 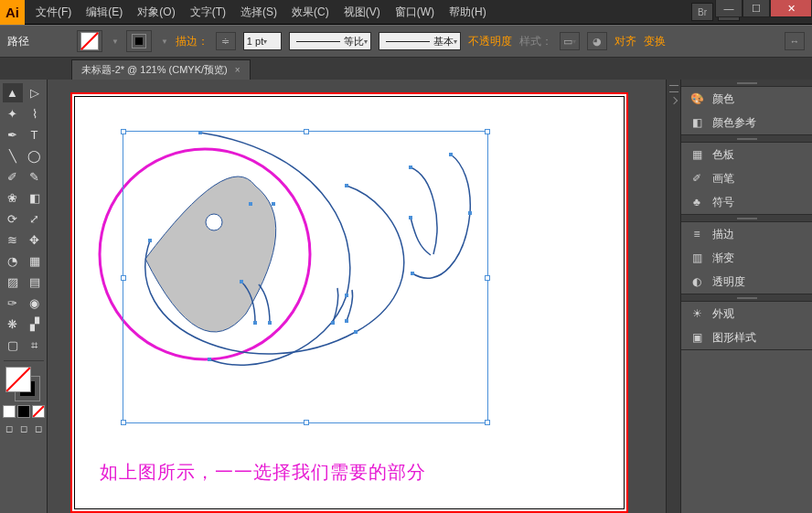 I want to click on graph-tool: ▞, so click(x=35, y=324).